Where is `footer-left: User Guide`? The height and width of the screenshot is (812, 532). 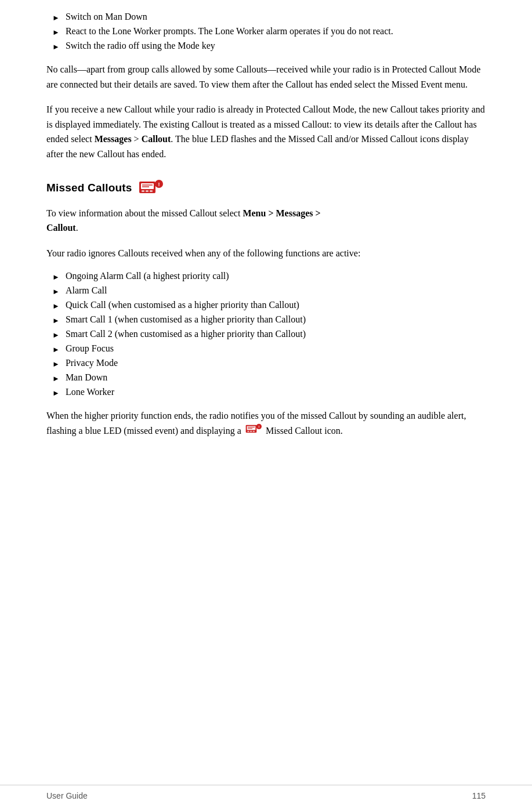 footer-left: User Guide is located at coordinates (67, 796).